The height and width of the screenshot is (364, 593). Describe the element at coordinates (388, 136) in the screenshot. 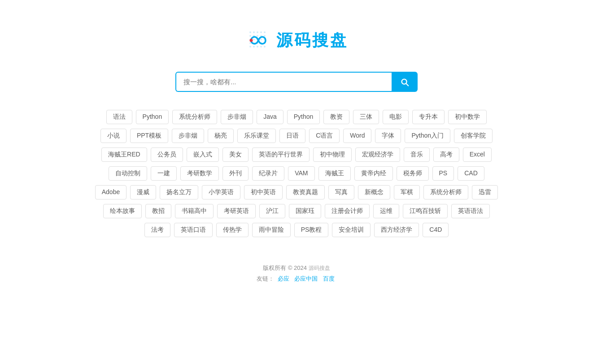

I see `tag-item: 字体` at that location.